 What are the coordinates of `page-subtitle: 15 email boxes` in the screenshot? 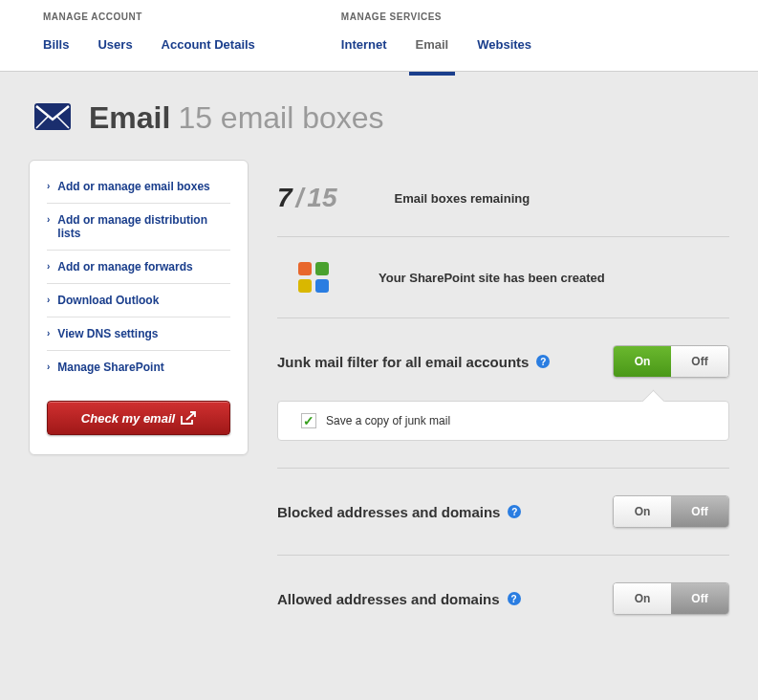 It's located at (281, 119).